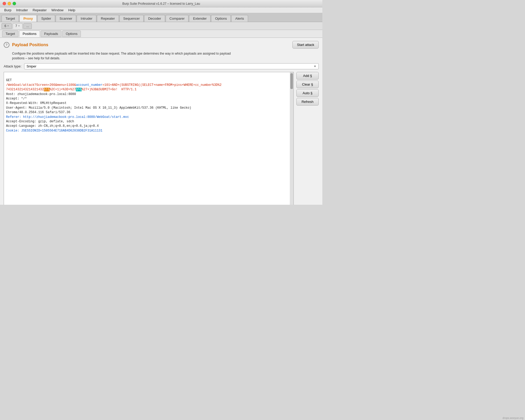 The width and height of the screenshot is (525, 420). What do you see at coordinates (19, 26) in the screenshot?
I see `subtab-7-close: ×` at bounding box center [19, 26].